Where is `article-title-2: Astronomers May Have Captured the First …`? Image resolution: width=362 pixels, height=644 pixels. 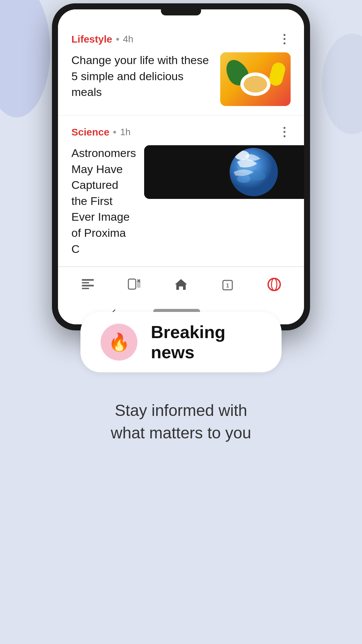 article-title-2: Astronomers May Have Captured the First … is located at coordinates (104, 201).